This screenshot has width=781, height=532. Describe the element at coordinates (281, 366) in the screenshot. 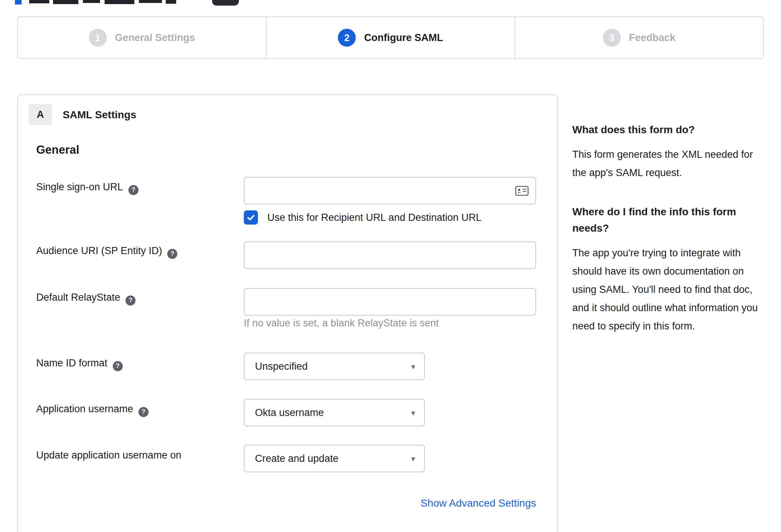

I see `name-id-format-value: Unspecified` at that location.